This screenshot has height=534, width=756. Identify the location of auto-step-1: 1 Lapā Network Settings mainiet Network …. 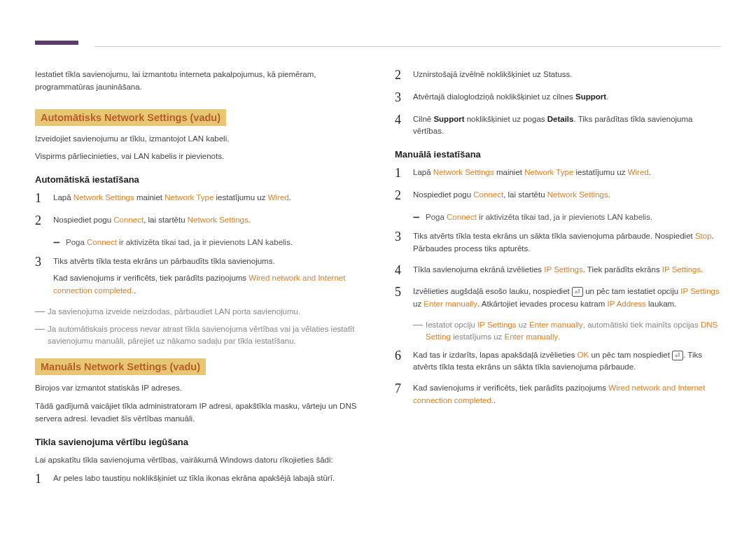
(198, 199).